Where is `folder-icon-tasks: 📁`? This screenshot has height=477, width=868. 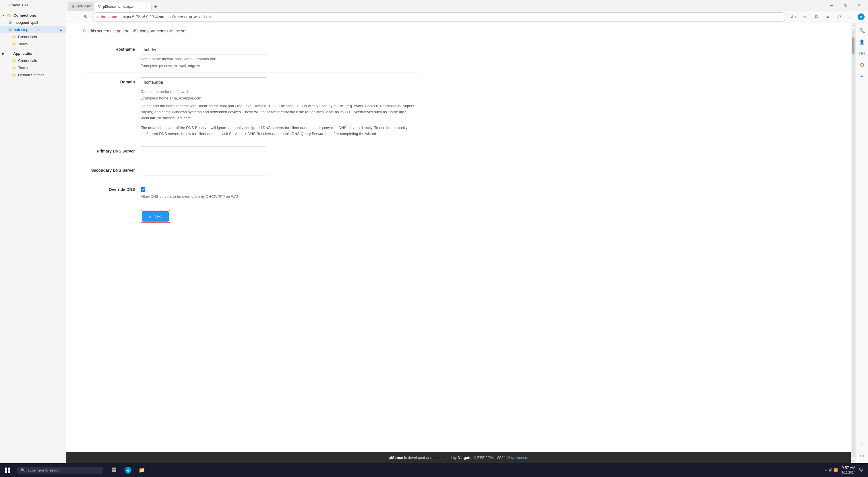 folder-icon-tasks: 📁 is located at coordinates (14, 44).